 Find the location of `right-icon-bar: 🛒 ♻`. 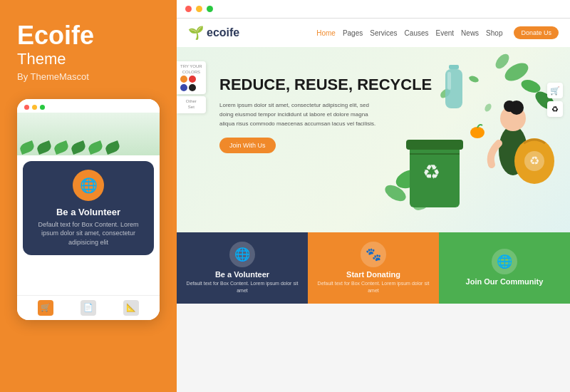

right-icon-bar: 🛒 ♻ is located at coordinates (555, 100).